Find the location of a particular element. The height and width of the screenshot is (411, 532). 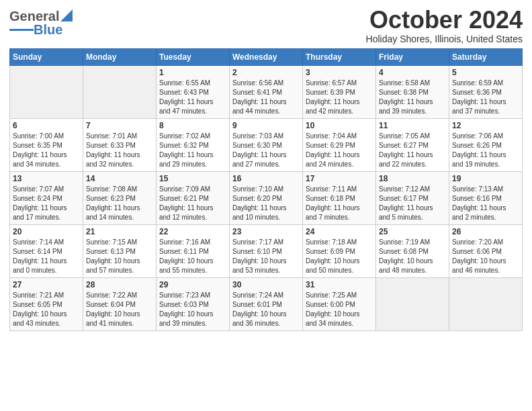

calendar-cell: 8Sunrise: 7:02 AM Sunset: 6:32 PM Daylig… is located at coordinates (193, 145).